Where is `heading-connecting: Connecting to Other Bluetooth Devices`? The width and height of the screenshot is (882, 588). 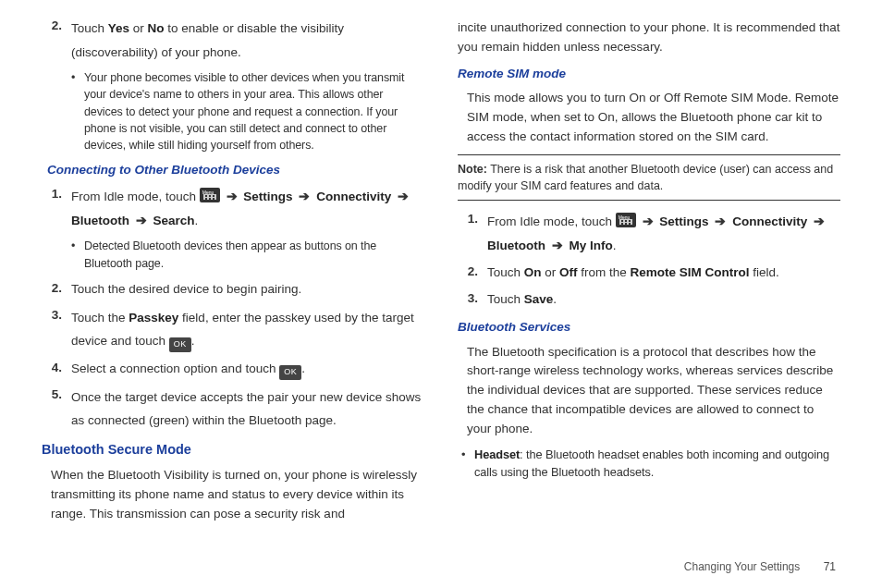
heading-connecting: Connecting to Other Bluetooth Devices is located at coordinates (236, 170).